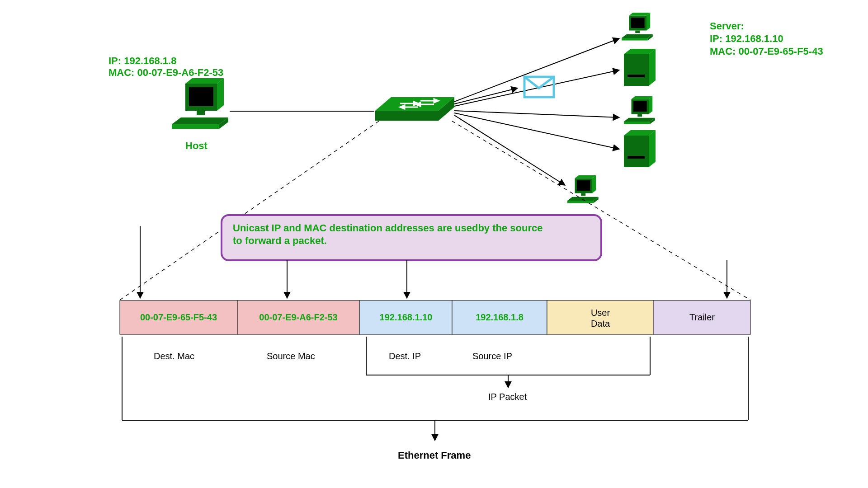 This screenshot has width=868, height=488. Describe the element at coordinates (405, 356) in the screenshot. I see `cap-destip: Dest. IP` at that location.